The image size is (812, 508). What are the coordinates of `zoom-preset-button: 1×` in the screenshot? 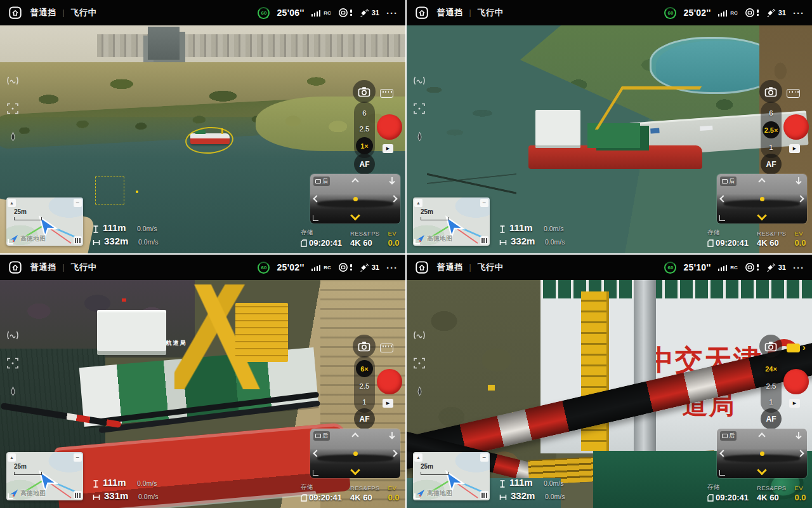 It's located at (364, 146).